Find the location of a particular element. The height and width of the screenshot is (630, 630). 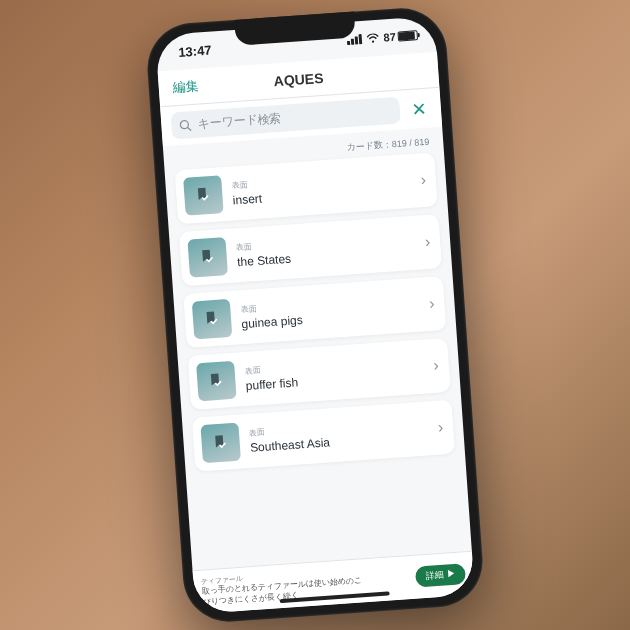

battery-percent: 87 is located at coordinates (390, 38).